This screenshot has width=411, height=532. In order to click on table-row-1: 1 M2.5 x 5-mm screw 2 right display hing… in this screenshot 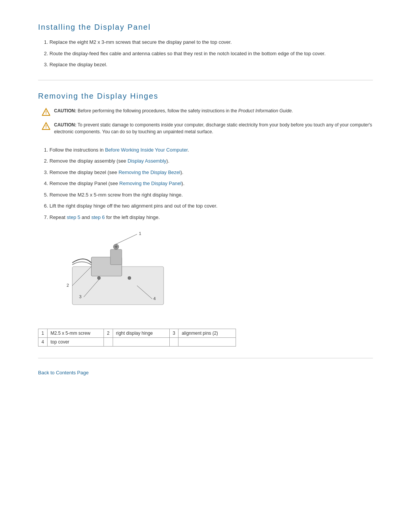, I will do `click(137, 334)`.